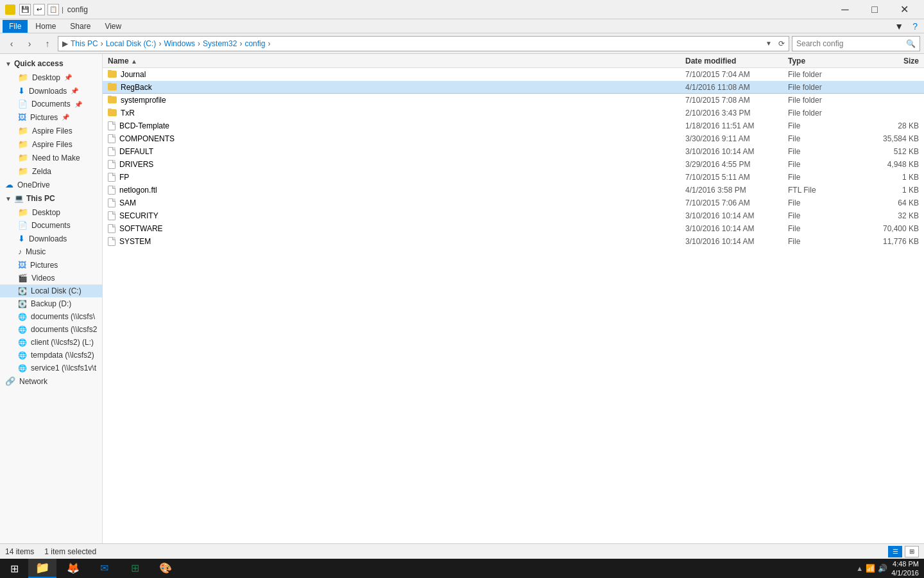 The height and width of the screenshot is (578, 924). Describe the element at coordinates (391, 61) in the screenshot. I see `col-header-name: Name ▲` at that location.